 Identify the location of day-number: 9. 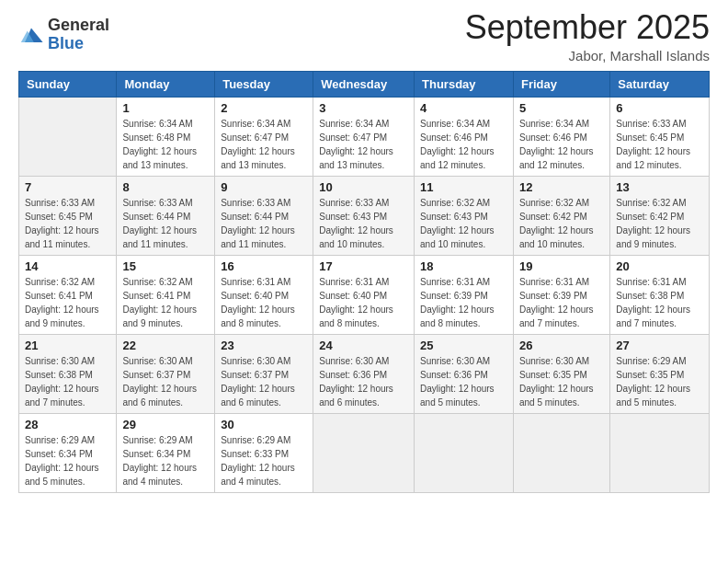
(264, 188).